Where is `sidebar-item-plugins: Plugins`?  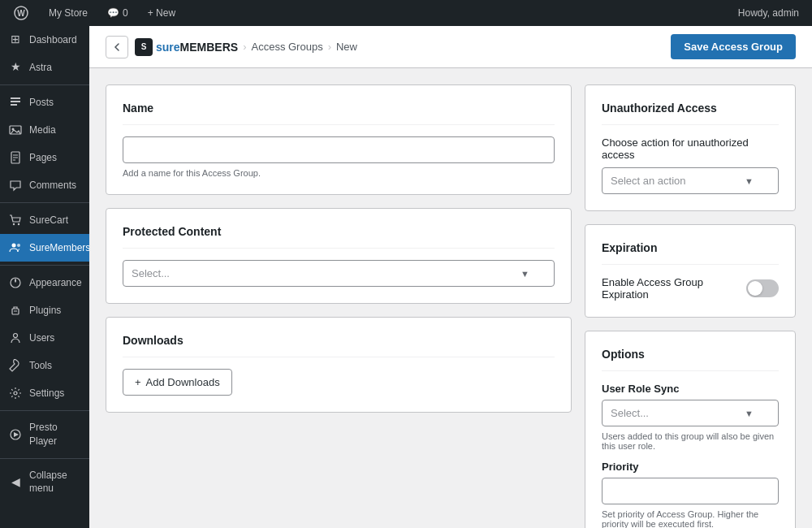
sidebar-item-plugins: Plugins is located at coordinates (45, 310).